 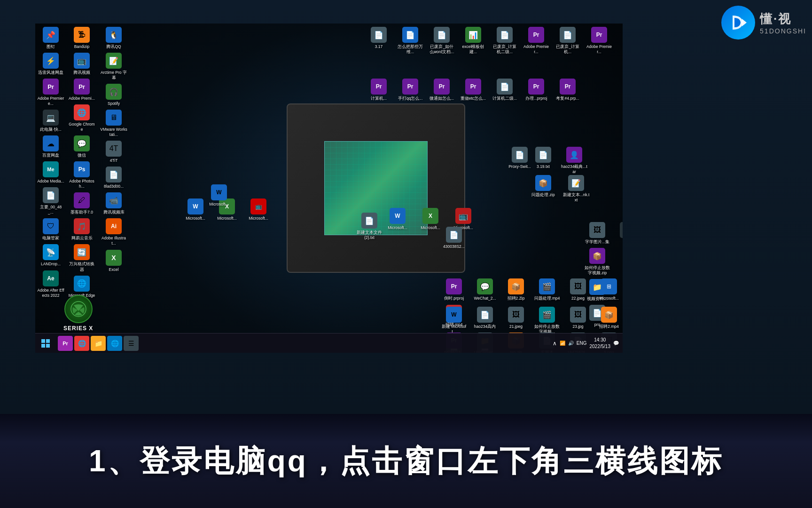 I want to click on desktop-icon-wenti: 📦 问题处理.zip, so click(x=543, y=186).